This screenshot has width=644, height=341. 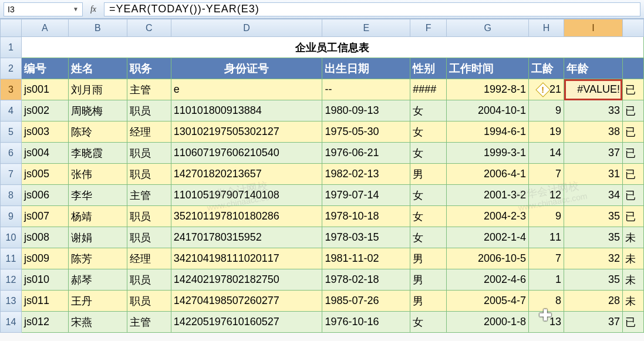 What do you see at coordinates (488, 217) in the screenshot?
I see `cell-G9: 2004-2-3` at bounding box center [488, 217].